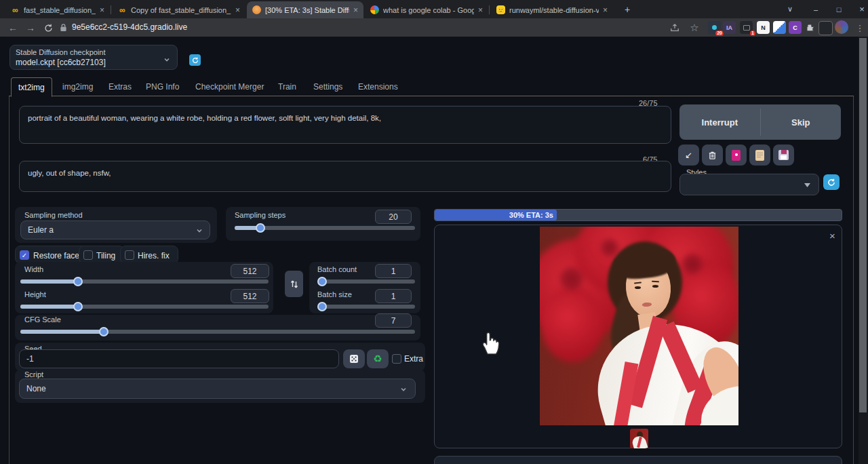 The image size is (868, 464). I want to click on tab-checkpoint-merger: Checkpoint Merger, so click(229, 87).